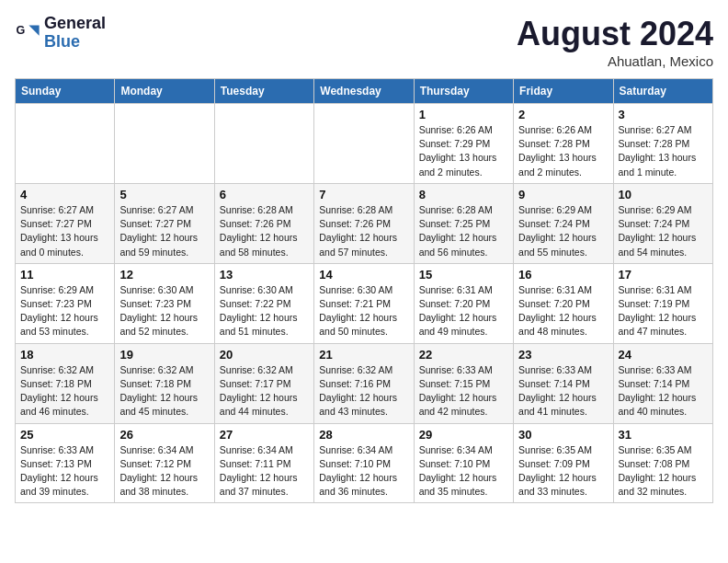 The image size is (728, 563). Describe the element at coordinates (265, 471) in the screenshot. I see `day-info: Sunrise: 6:34 AM Sunset: 7:11 PM Dayligh…` at that location.